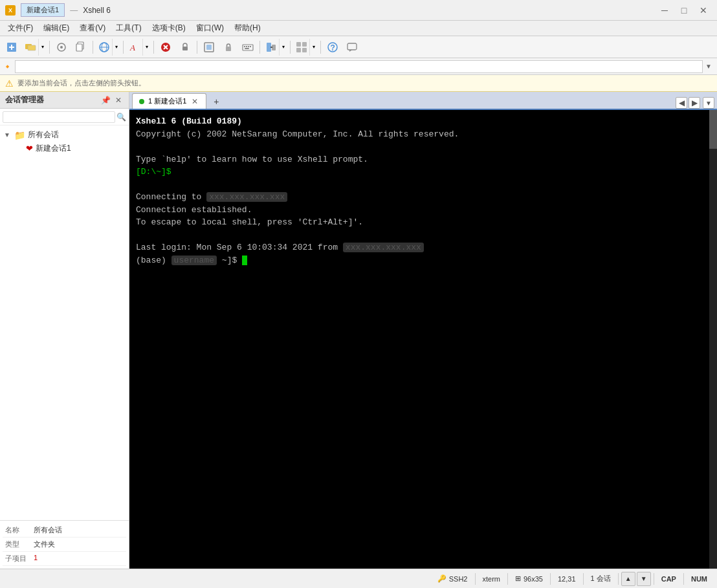  I want to click on tb-new-session, so click(12, 47).